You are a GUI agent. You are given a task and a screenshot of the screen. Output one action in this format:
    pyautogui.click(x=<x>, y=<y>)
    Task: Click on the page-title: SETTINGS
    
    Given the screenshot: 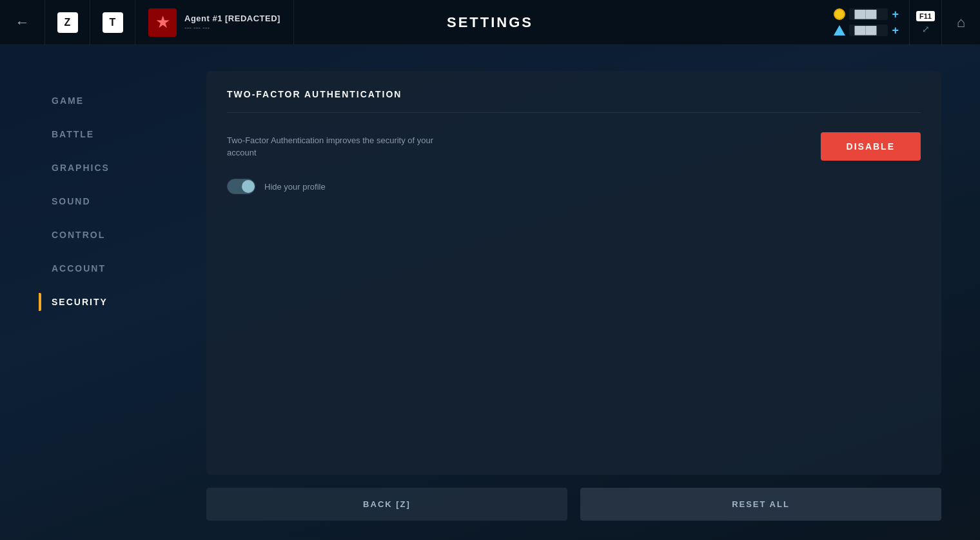 What is the action you would take?
    pyautogui.click(x=490, y=23)
    